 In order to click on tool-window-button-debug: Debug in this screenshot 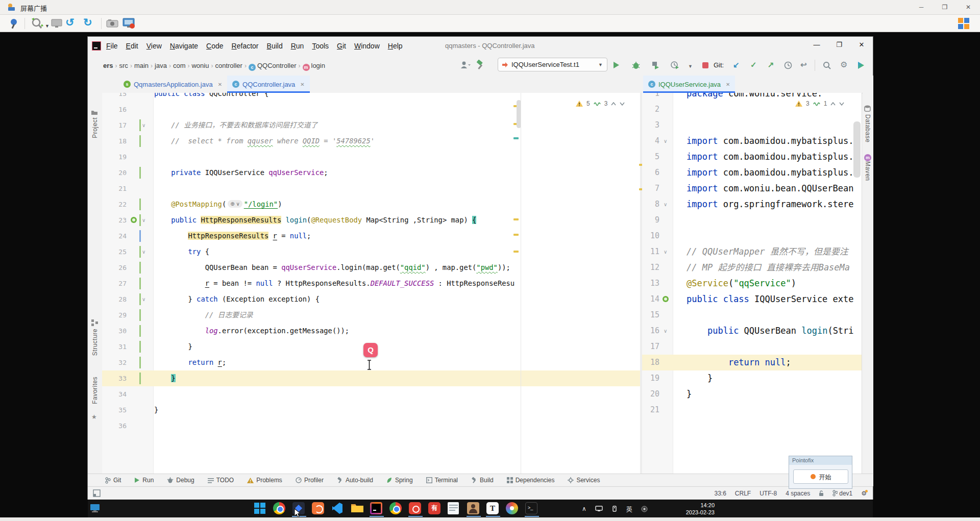, I will do `click(181, 480)`.